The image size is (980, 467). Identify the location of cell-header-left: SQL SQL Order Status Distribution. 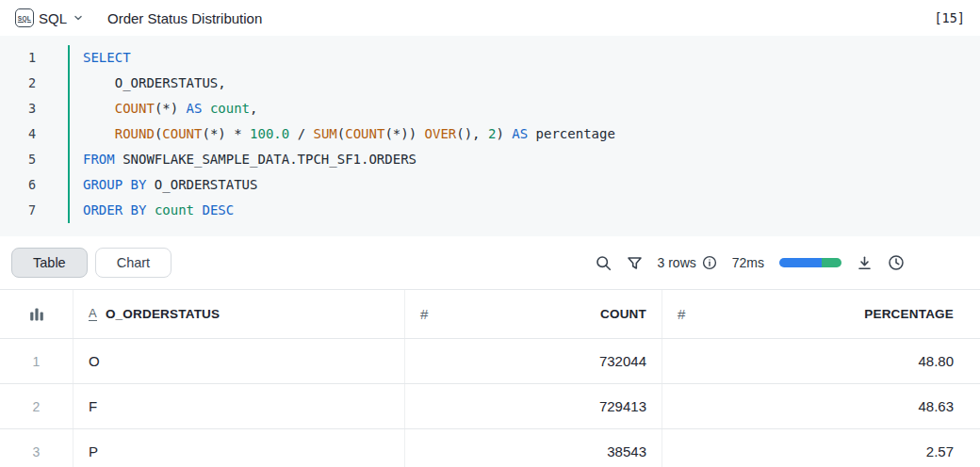
(139, 18).